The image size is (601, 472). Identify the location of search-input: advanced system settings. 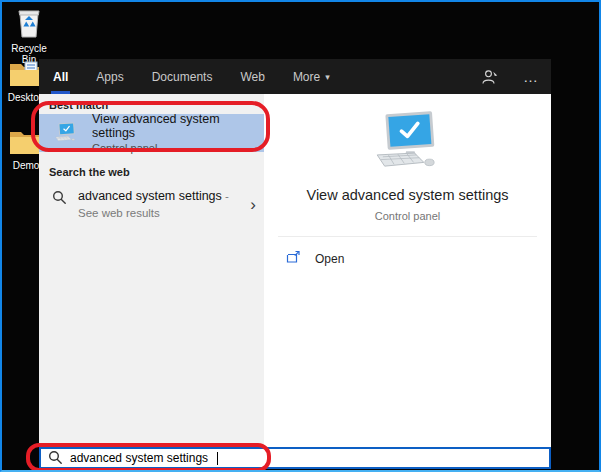
(295, 458).